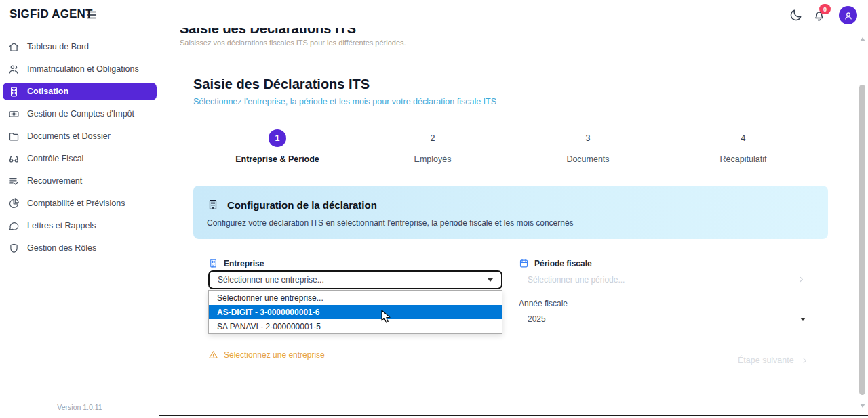  What do you see at coordinates (825, 9) in the screenshot?
I see `notification-badge: 0` at bounding box center [825, 9].